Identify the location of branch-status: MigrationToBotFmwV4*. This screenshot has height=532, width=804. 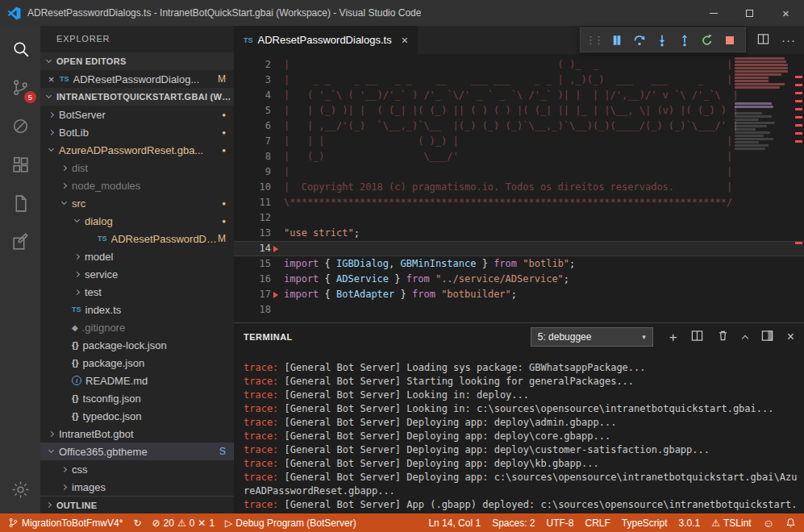
(65, 523).